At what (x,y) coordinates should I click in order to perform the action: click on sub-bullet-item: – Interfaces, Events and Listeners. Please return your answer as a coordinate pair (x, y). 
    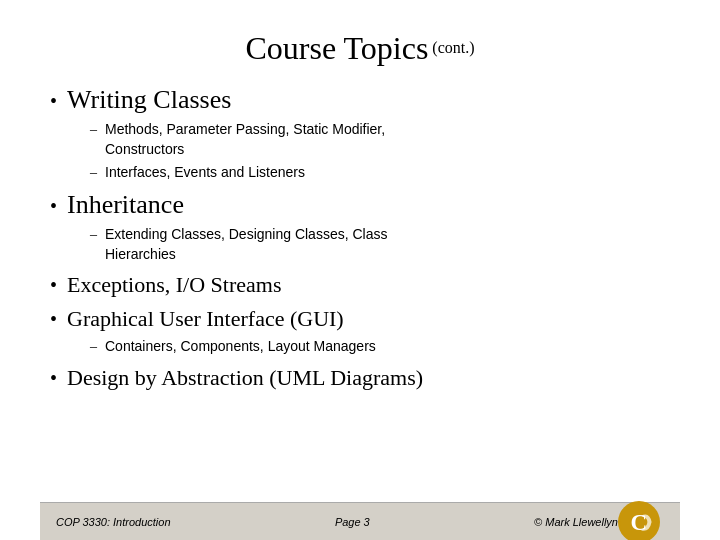
    Looking at the image, I should click on (385, 172).